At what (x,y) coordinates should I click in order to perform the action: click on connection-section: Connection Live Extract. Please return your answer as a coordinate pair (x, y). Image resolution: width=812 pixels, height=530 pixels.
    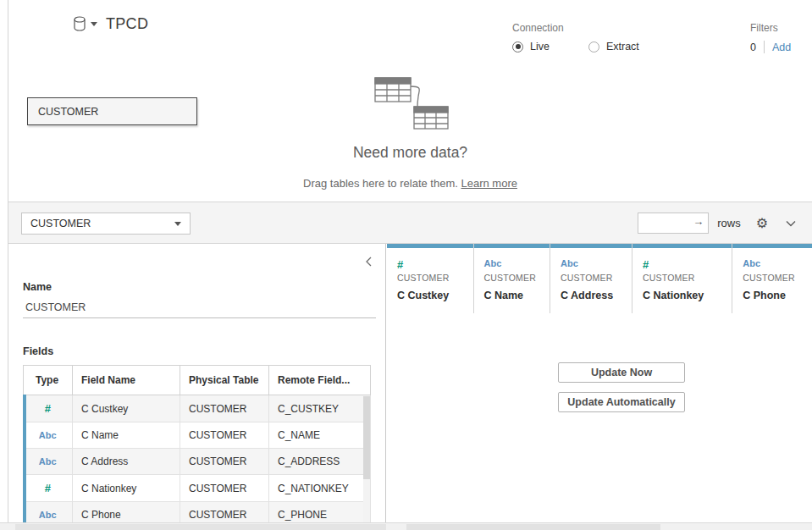
    Looking at the image, I should click on (576, 37).